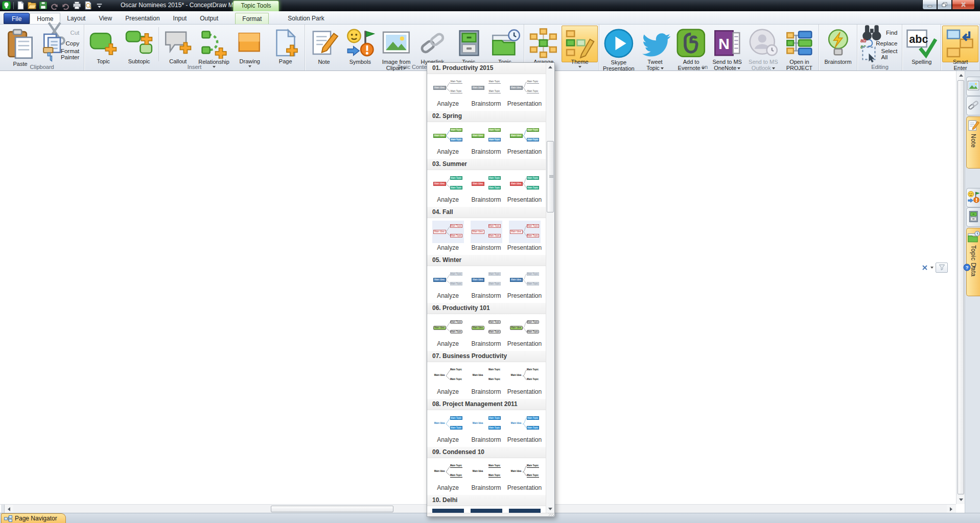 This screenshot has height=523, width=980. What do you see at coordinates (214, 44) in the screenshot?
I see `ribbon-button-relationship: Relationship` at bounding box center [214, 44].